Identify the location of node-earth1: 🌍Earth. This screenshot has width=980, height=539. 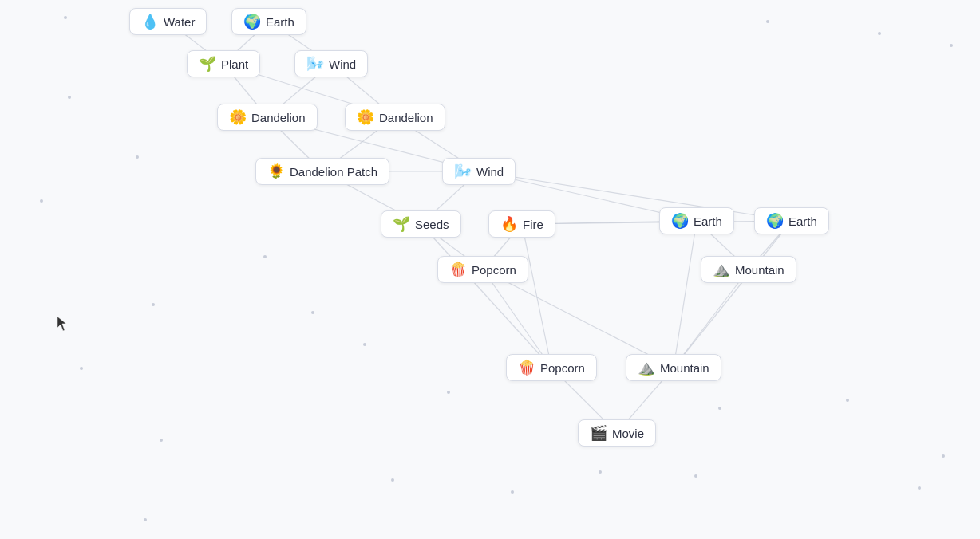
(269, 22).